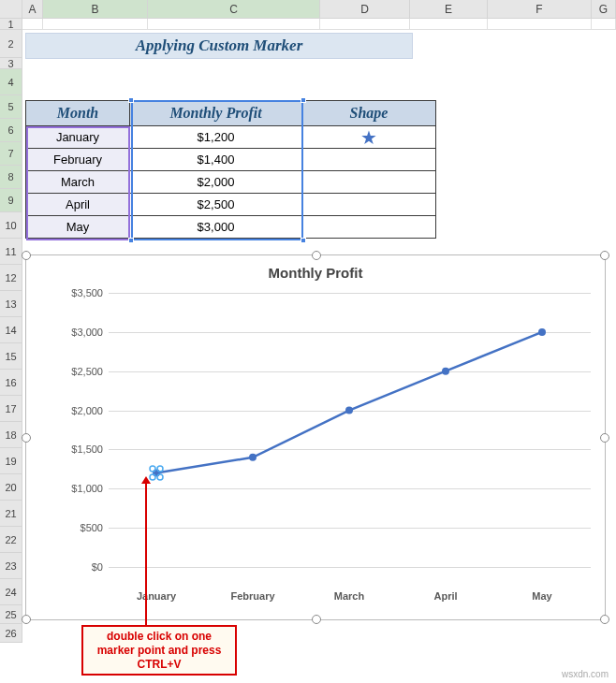 The width and height of the screenshot is (616, 683). Describe the element at coordinates (216, 114) in the screenshot. I see `header-profit: Monthly Profit` at that location.